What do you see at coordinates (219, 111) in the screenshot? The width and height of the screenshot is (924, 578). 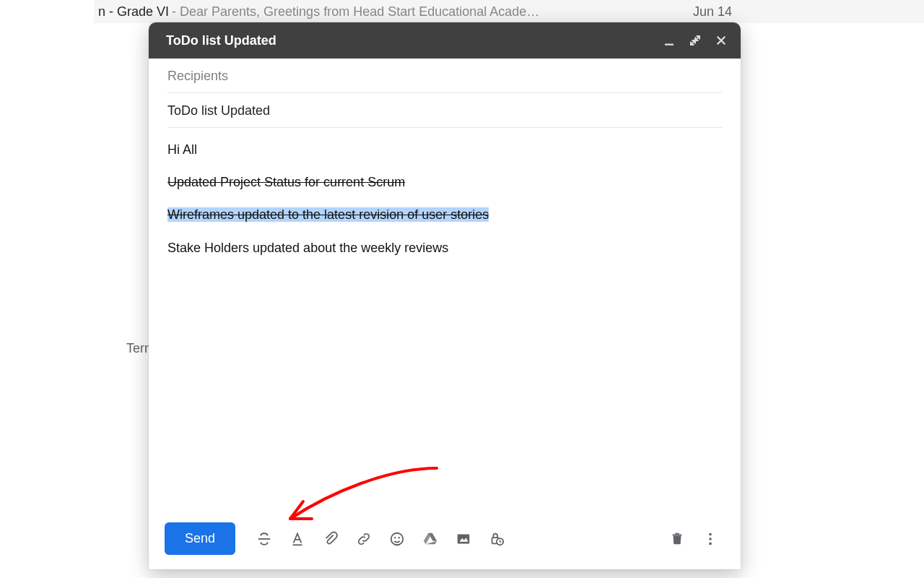 I see `subject-text: ToDo list Updated` at bounding box center [219, 111].